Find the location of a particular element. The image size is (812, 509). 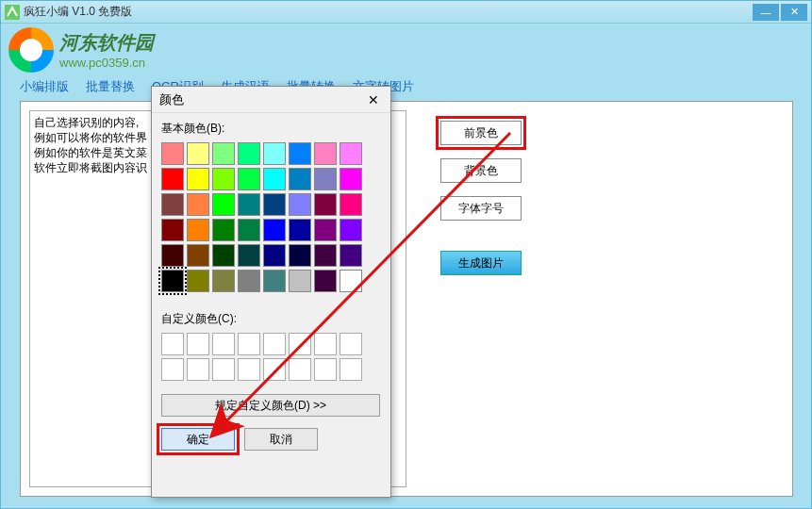

close-button: ✕ is located at coordinates (794, 12).